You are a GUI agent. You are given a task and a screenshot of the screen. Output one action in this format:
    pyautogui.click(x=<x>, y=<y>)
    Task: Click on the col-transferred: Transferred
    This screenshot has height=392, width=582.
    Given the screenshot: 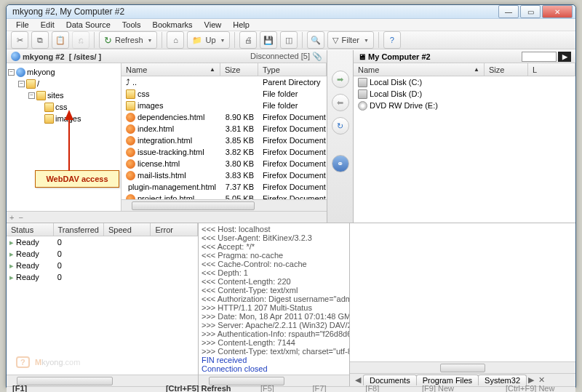 What is the action you would take?
    pyautogui.click(x=79, y=230)
    